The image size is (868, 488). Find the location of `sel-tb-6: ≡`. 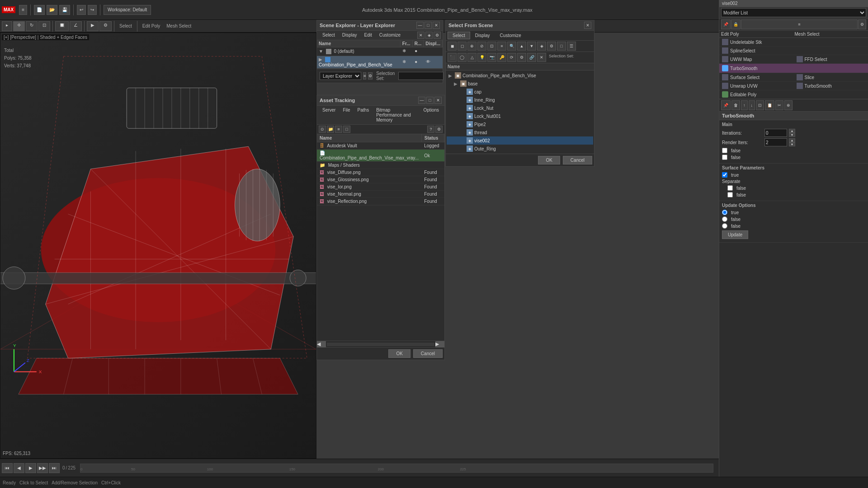

sel-tb-6: ≡ is located at coordinates (502, 46).